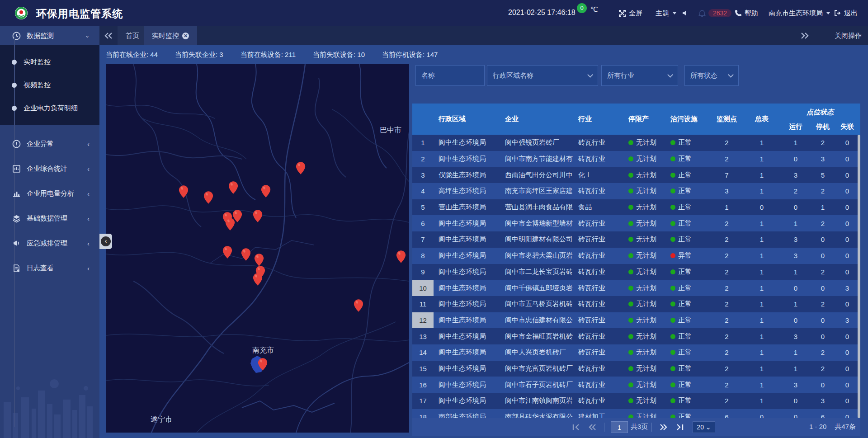 The image size is (868, 438). Describe the element at coordinates (467, 288) in the screenshot. I see `region-cell: 阆中生态环境局` at that location.